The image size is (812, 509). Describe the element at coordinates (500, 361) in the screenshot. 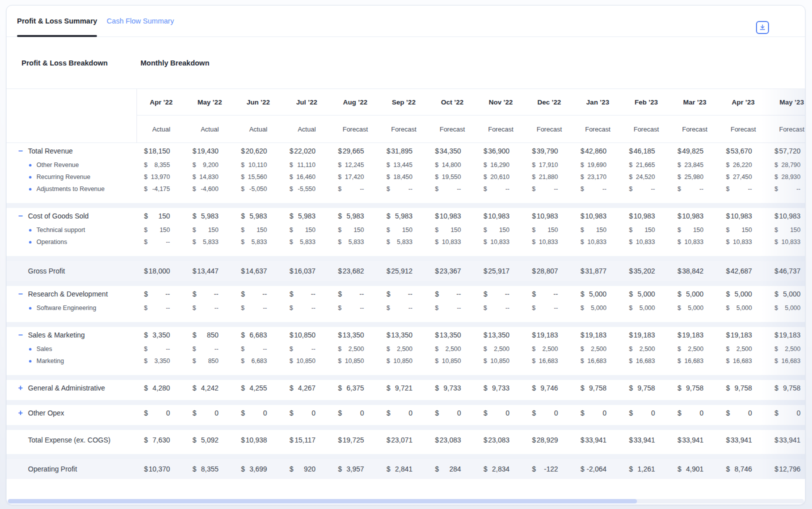

I see `value-cell-marketing-nov-22: $10,850` at that location.